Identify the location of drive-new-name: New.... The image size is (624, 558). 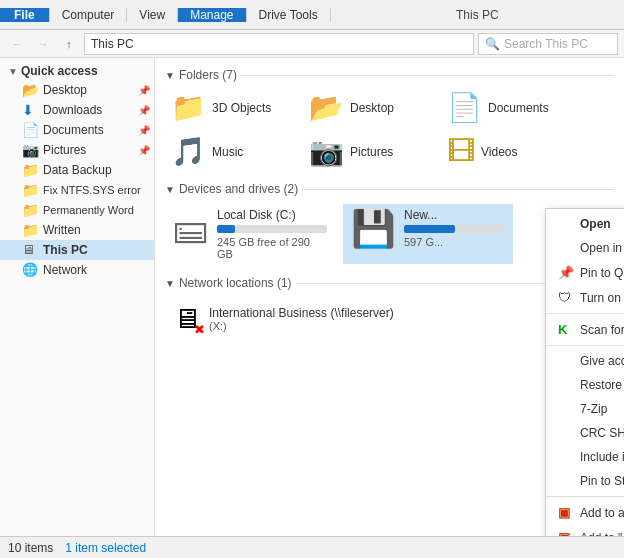
(454, 215).